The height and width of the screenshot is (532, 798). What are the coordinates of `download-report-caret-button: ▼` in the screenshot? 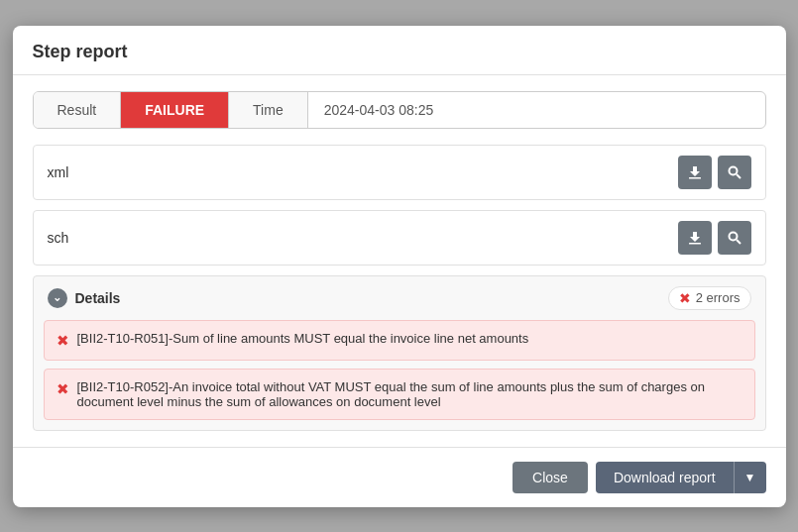 It's located at (749, 478).